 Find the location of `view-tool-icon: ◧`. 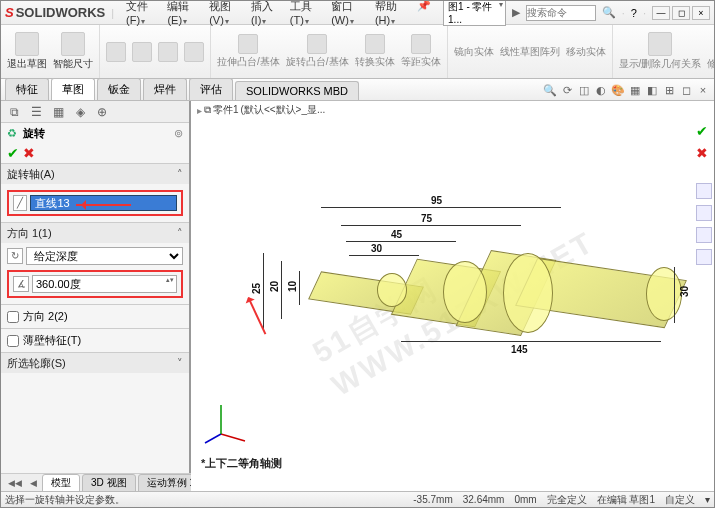

view-tool-icon: ◧ is located at coordinates (652, 91).